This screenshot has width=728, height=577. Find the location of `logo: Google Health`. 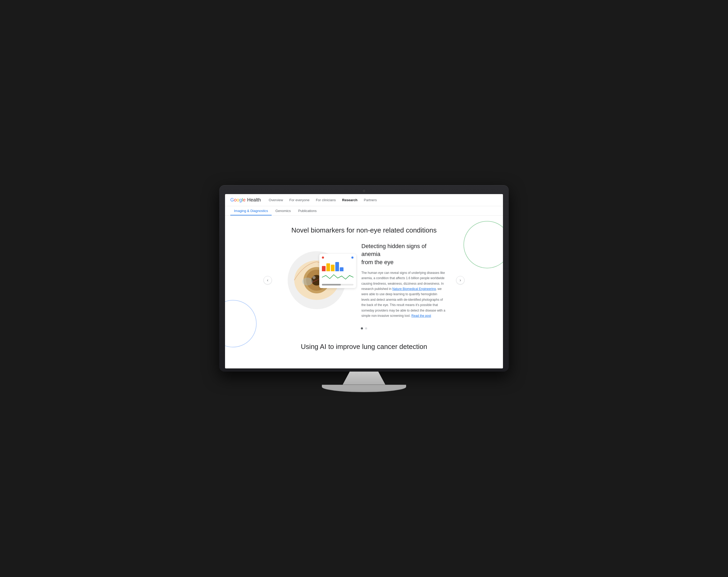

logo: Google Health is located at coordinates (245, 200).